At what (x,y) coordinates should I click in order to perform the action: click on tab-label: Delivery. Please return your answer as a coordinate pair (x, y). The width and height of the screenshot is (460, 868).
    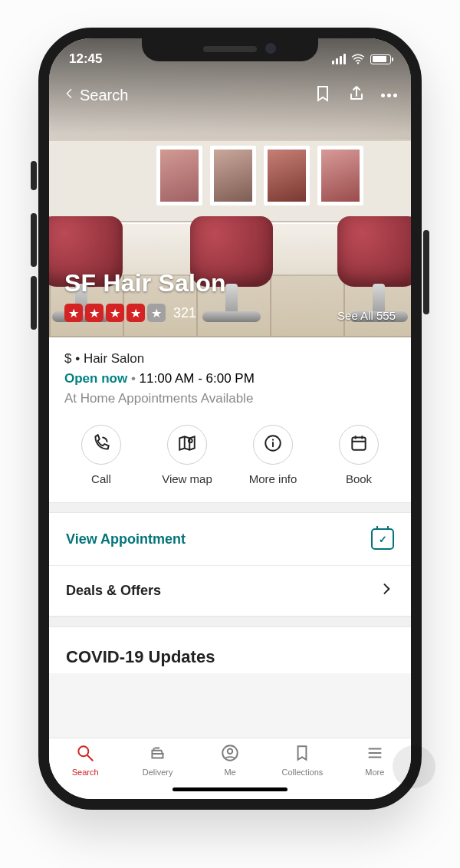
    Looking at the image, I should click on (158, 772).